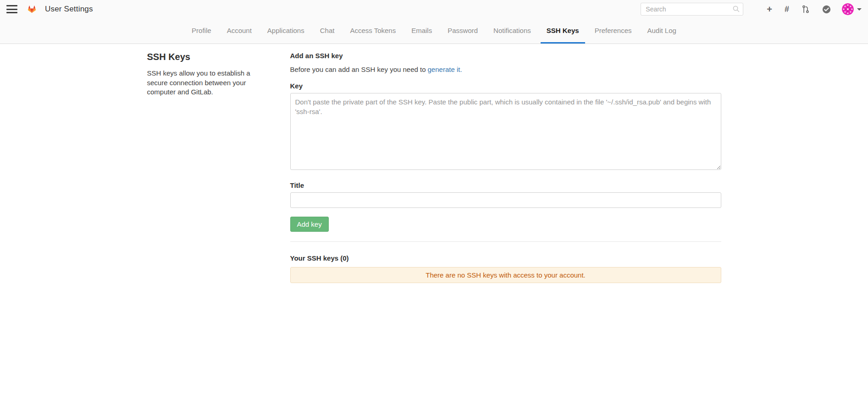  Describe the element at coordinates (506, 131) in the screenshot. I see `ssh-key-textarea` at that location.